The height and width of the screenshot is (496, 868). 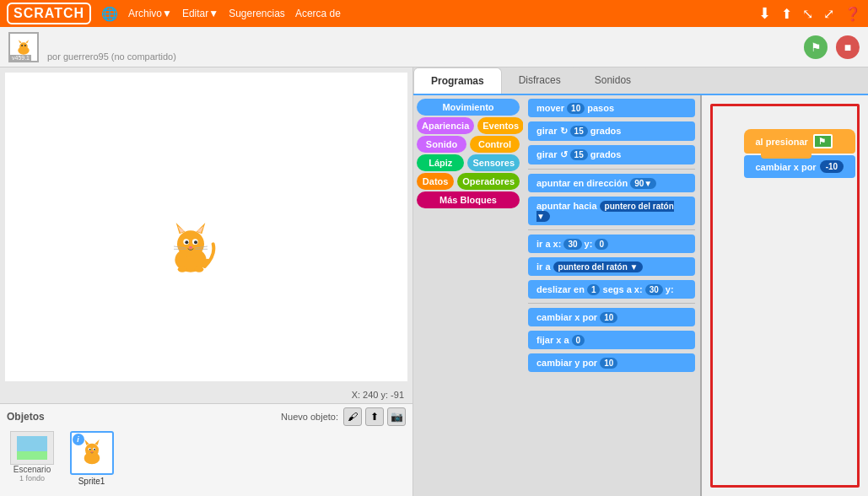 I want to click on sprite1-label: Sprite1, so click(x=92, y=481).